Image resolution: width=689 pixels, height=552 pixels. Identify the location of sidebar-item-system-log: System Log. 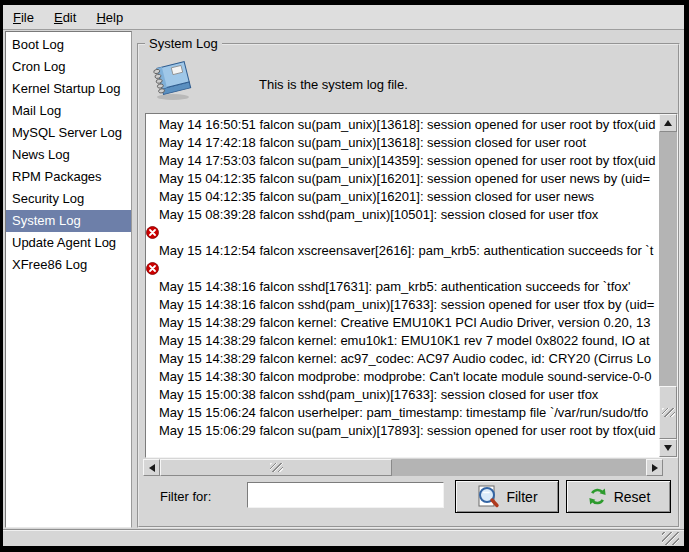
(68, 221).